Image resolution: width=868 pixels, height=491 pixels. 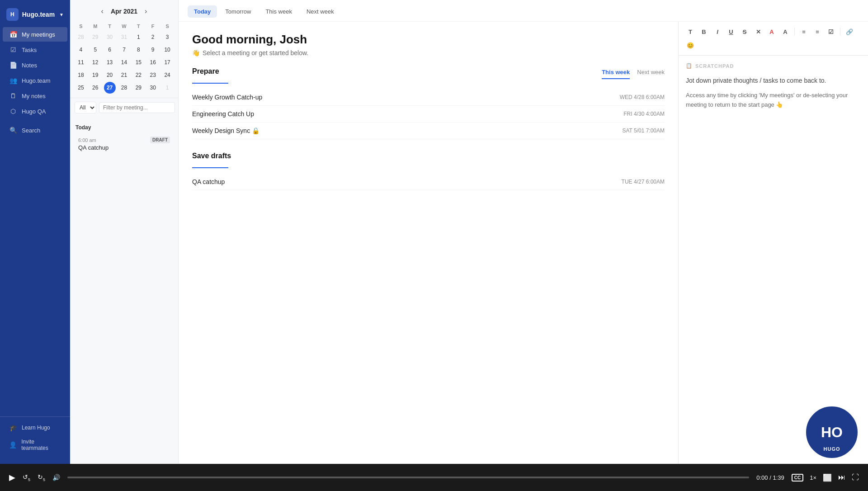 What do you see at coordinates (124, 62) in the screenshot?
I see `cal-week-3: 11 12 13 14 15 16 17` at bounding box center [124, 62].